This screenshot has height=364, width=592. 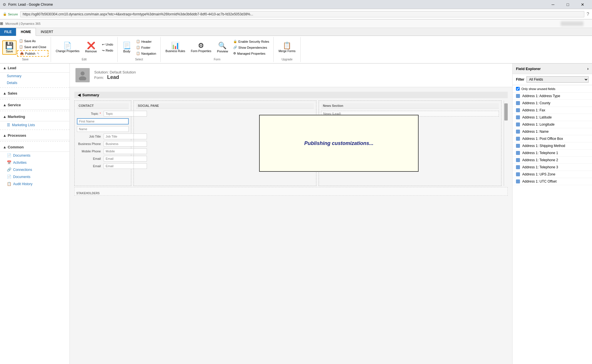 I want to click on managed-properties-button: ⚙ Managed Properties, so click(x=251, y=54).